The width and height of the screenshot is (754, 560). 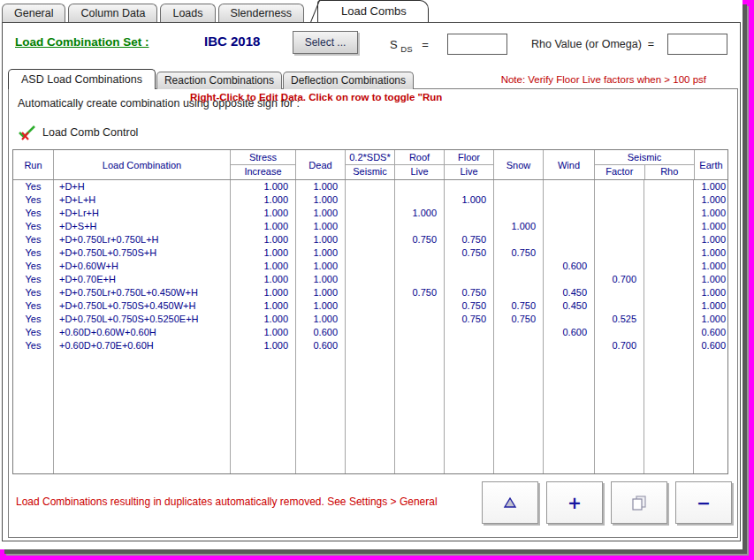 What do you see at coordinates (510, 503) in the screenshot?
I see `move-up-button` at bounding box center [510, 503].